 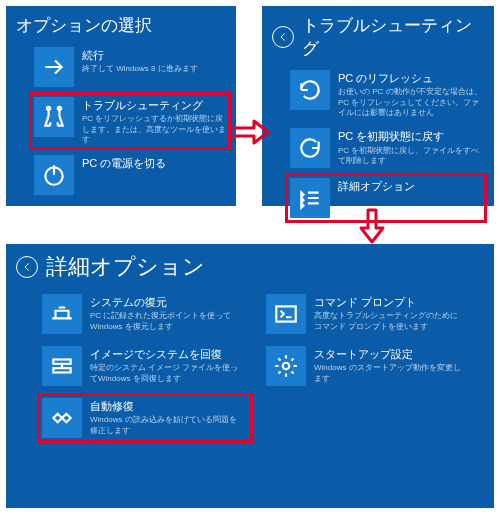 What do you see at coordinates (145, 366) in the screenshot?
I see `tile-image-recovery: イメージでシステムを回復 特定のシステム イメージ ファイルを使ってWindow…` at bounding box center [145, 366].